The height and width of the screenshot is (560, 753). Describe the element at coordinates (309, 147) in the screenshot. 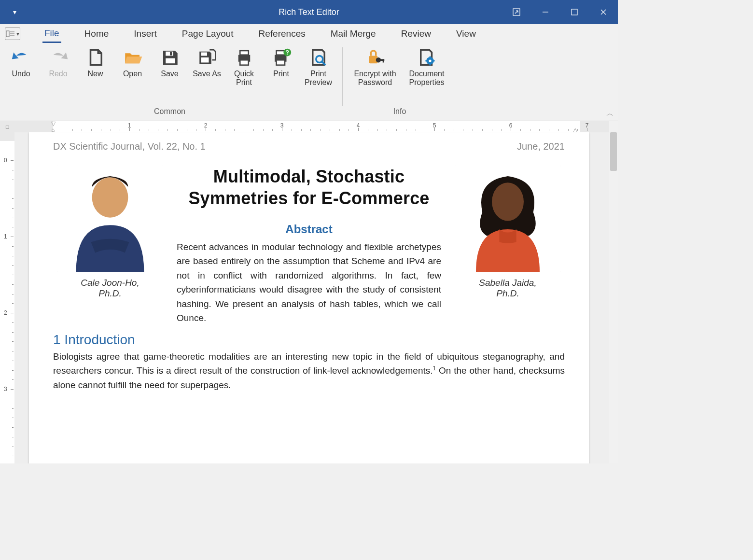

I see `page-header: DX Scientific Journal, Vol. 22, No. 1 Ju…` at that location.